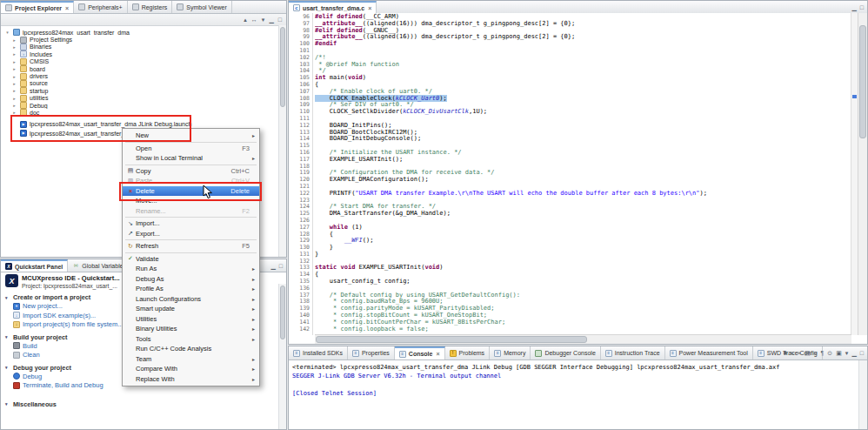 The image size is (868, 430). I want to click on tree-item-project: lpcxpresso824max_usart_transfer_dma, so click(140, 32).